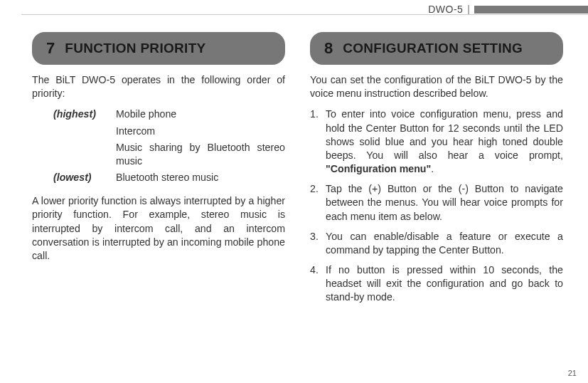 The height and width of the screenshot is (383, 588). I want to click on priority-item: Bluetooth stereo music, so click(201, 178).